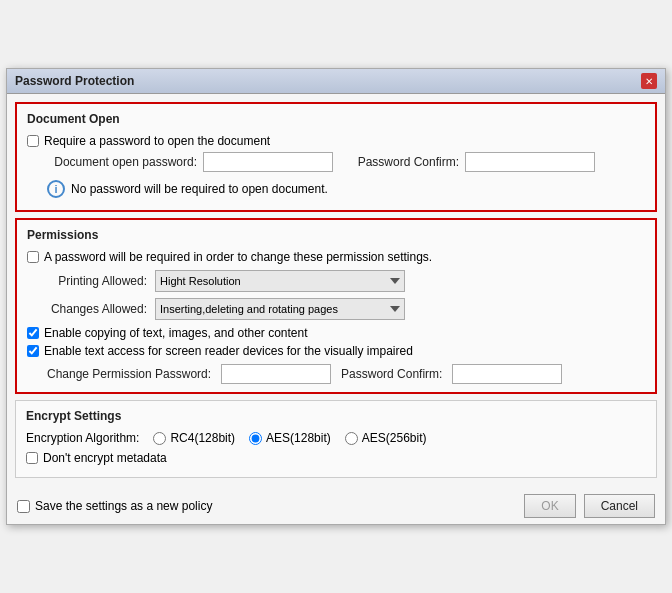 The image size is (672, 593). Describe the element at coordinates (129, 374) in the screenshot. I see `change-permission-password-label: Change Permission Password:` at that location.